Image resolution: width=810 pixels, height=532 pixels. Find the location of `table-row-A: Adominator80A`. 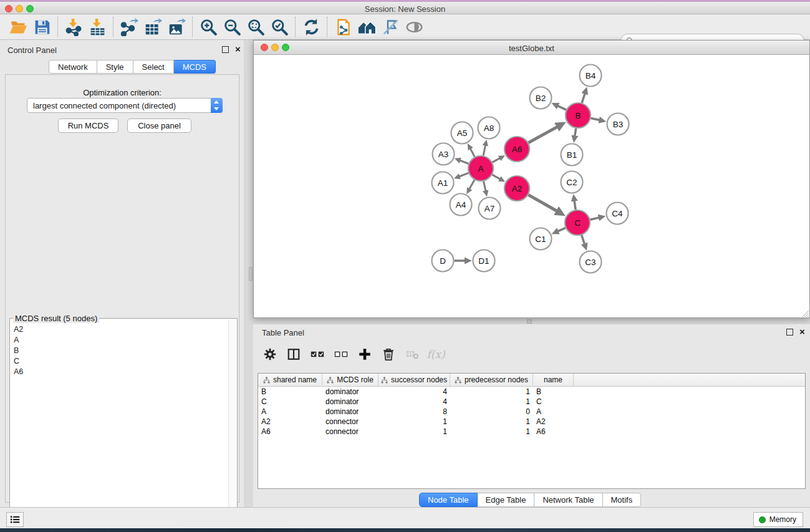

table-row-A: Adominator80A is located at coordinates (531, 412).